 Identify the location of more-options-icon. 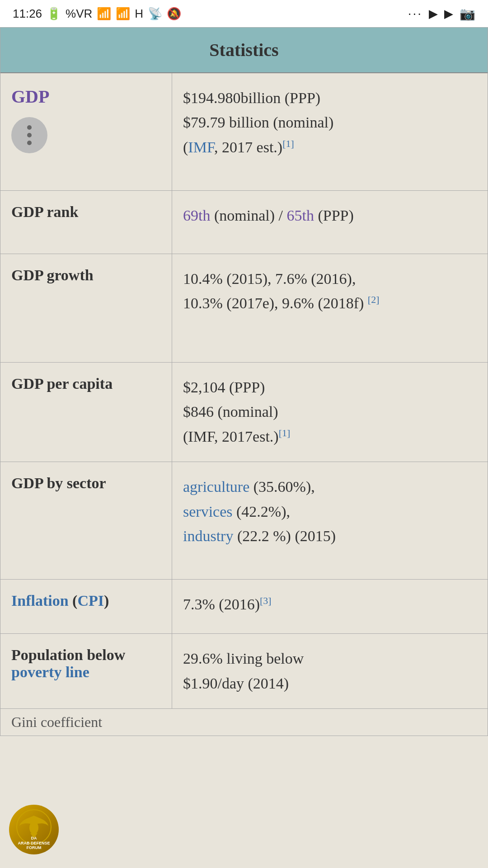
(29, 135).